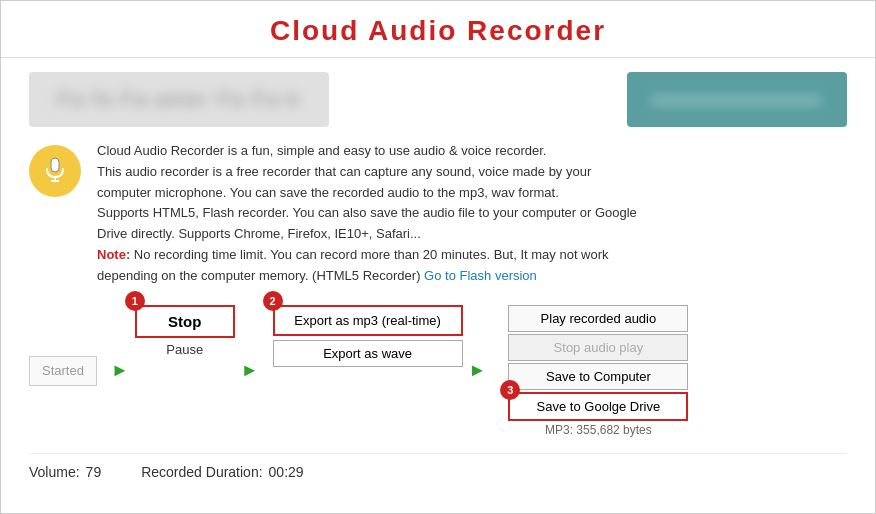 The width and height of the screenshot is (876, 514). What do you see at coordinates (368, 336) in the screenshot?
I see `export-group: 2 Export as mp3 (real-time) Export as wa…` at bounding box center [368, 336].